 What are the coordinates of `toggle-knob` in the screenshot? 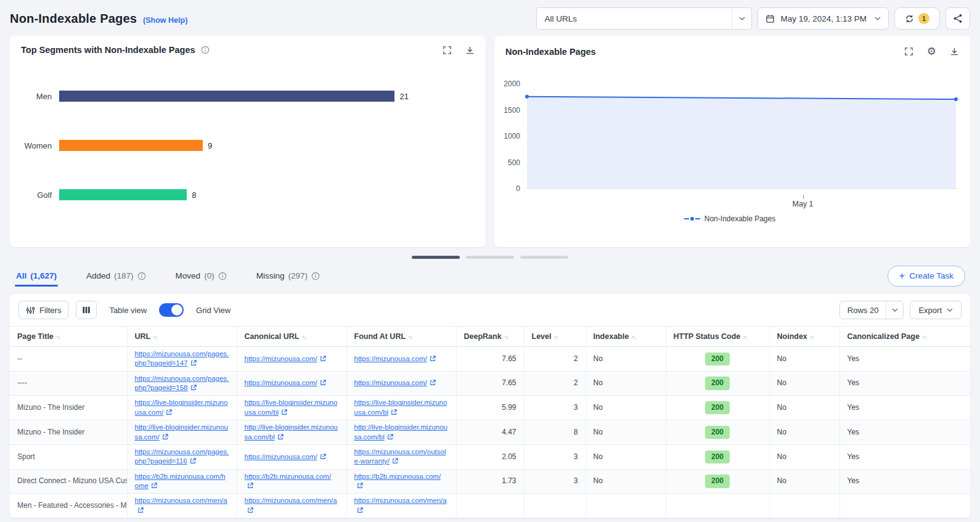 It's located at (177, 310).